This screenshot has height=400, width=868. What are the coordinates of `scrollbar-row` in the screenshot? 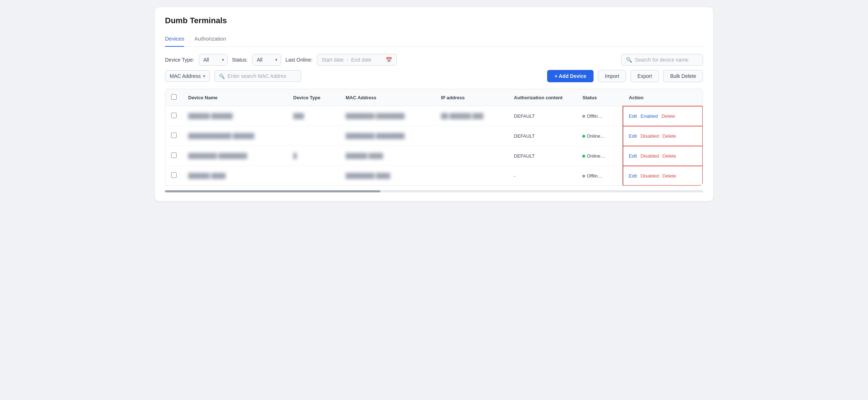 It's located at (434, 189).